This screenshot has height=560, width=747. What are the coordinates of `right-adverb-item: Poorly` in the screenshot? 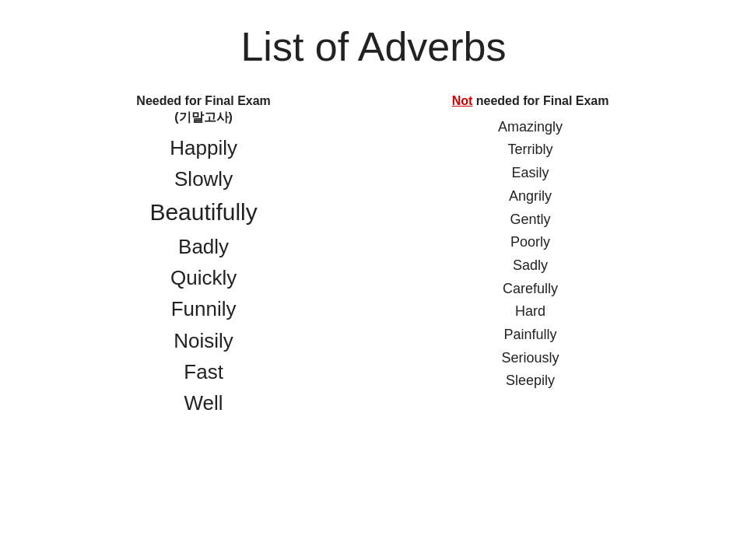 It's located at (531, 243).